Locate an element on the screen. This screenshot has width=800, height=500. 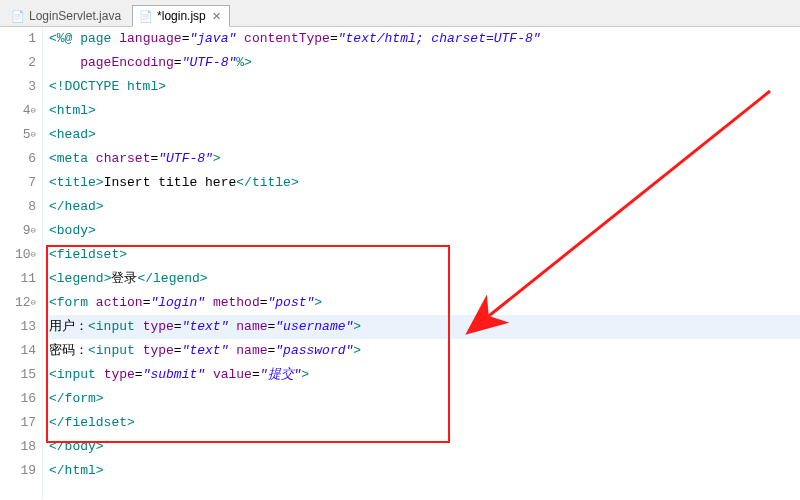
code-line: <form action="login" method="post"> is located at coordinates (424, 303).